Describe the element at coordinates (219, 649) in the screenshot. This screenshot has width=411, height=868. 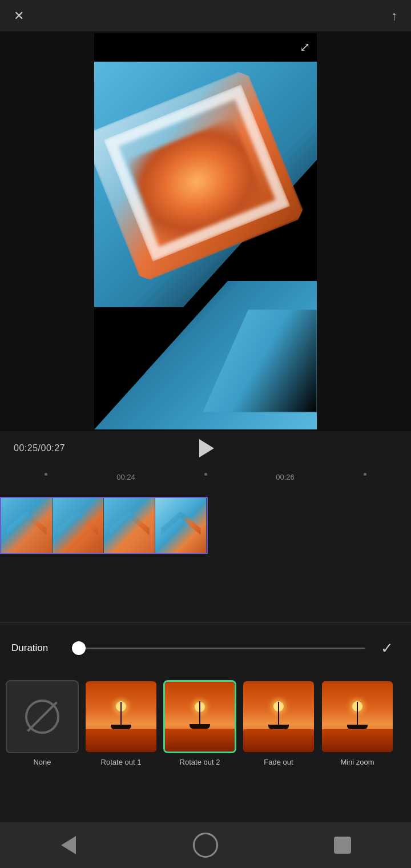
I see `duration-slider-container` at that location.